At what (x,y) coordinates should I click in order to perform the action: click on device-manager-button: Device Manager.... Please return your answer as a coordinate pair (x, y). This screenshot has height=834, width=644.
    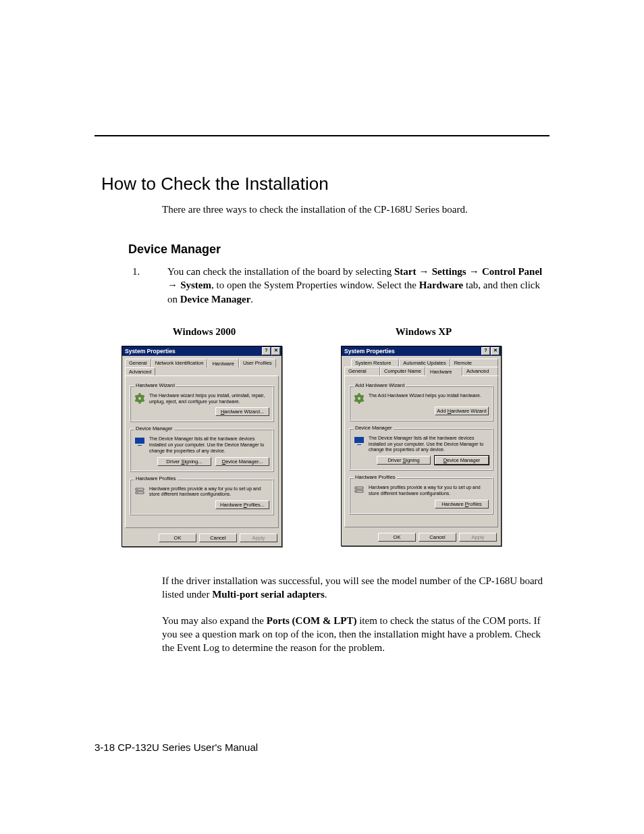
    Looking at the image, I should click on (242, 462).